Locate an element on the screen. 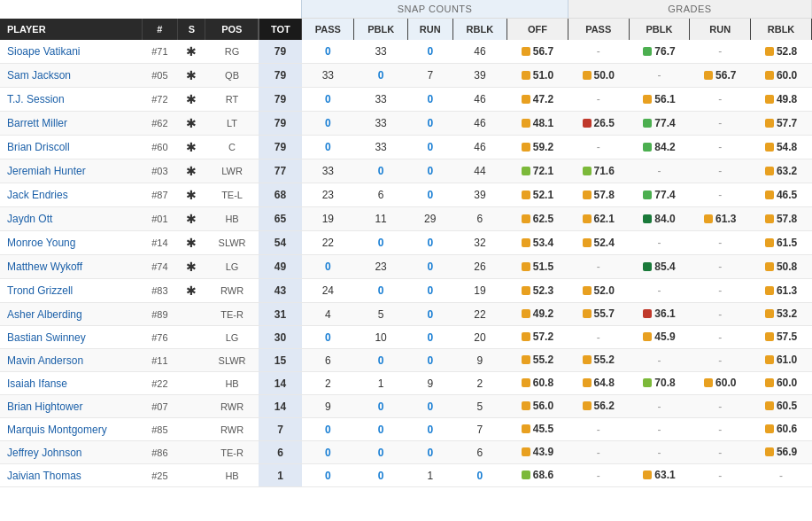 Image resolution: width=812 pixels, height=521 pixels. player-name: Isaiah Ifanse is located at coordinates (71, 384).